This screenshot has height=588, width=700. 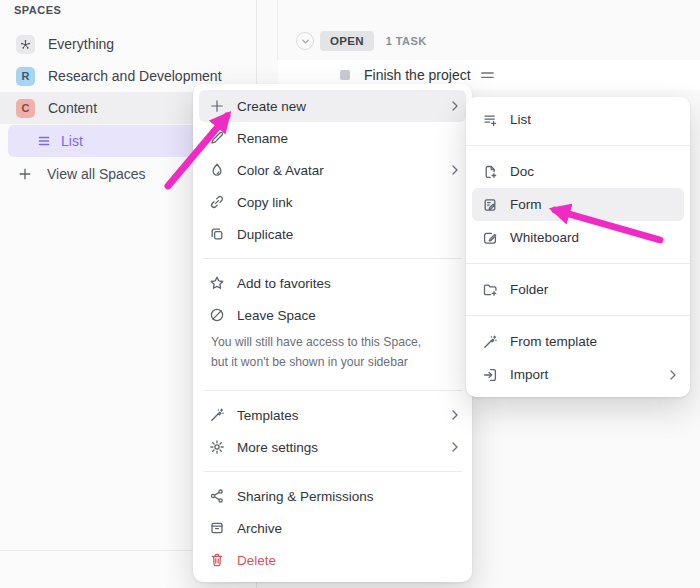 What do you see at coordinates (72, 141) in the screenshot?
I see `sidebar-item-label: List` at bounding box center [72, 141].